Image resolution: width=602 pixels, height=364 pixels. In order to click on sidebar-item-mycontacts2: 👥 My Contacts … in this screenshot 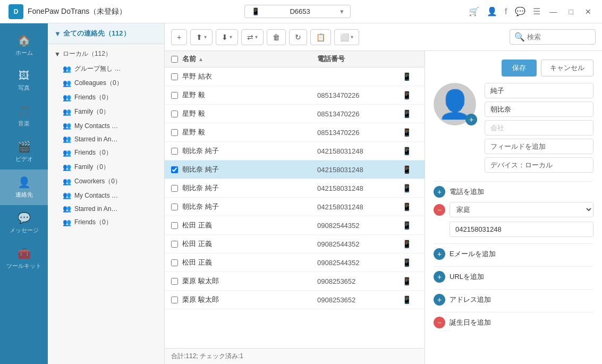, I will do `click(106, 196)`.